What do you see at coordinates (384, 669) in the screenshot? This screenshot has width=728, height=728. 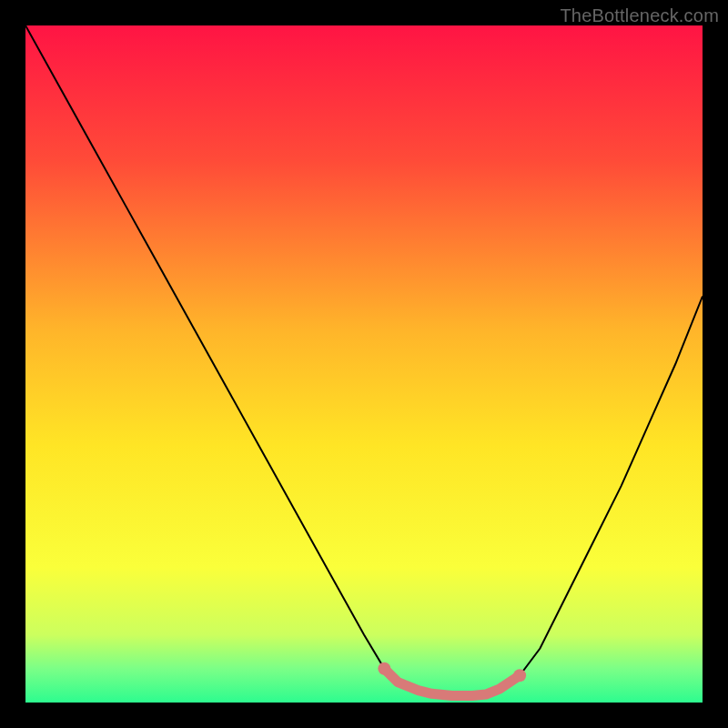 I see `optimal-range-start-dot` at bounding box center [384, 669].